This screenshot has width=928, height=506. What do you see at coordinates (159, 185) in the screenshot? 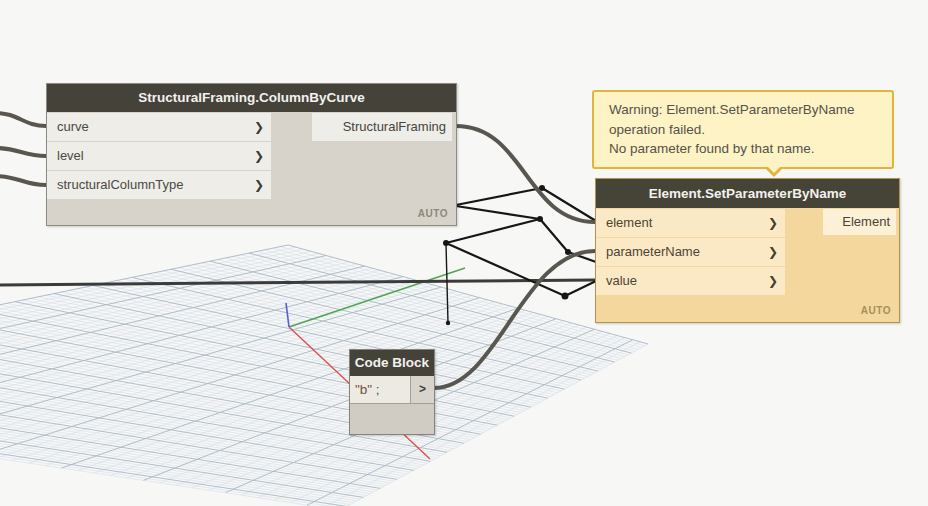
I see `input-port-structuralcolumntype: structuralColumnType ❯` at bounding box center [159, 185].